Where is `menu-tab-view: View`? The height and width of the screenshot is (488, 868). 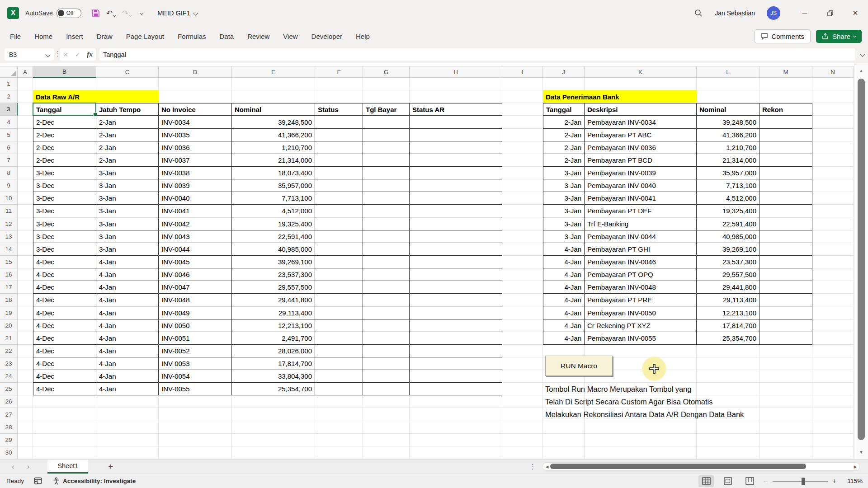 menu-tab-view: View is located at coordinates (290, 36).